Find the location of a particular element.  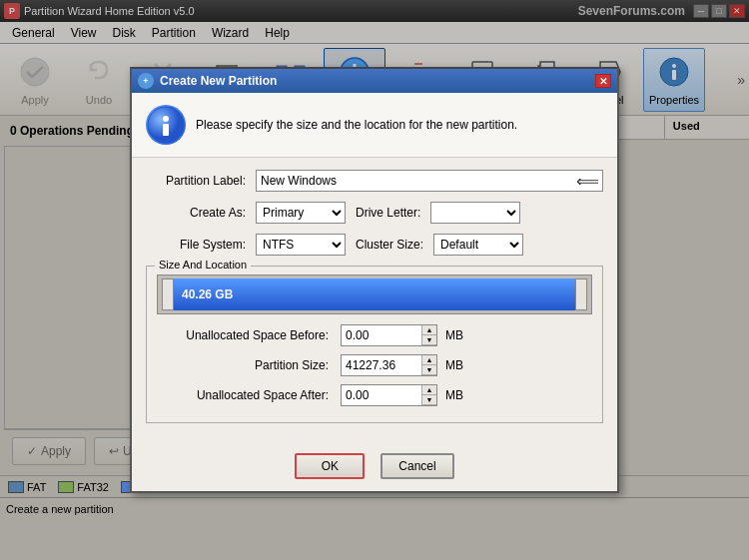

partition-bar-left-handle is located at coordinates (168, 294).